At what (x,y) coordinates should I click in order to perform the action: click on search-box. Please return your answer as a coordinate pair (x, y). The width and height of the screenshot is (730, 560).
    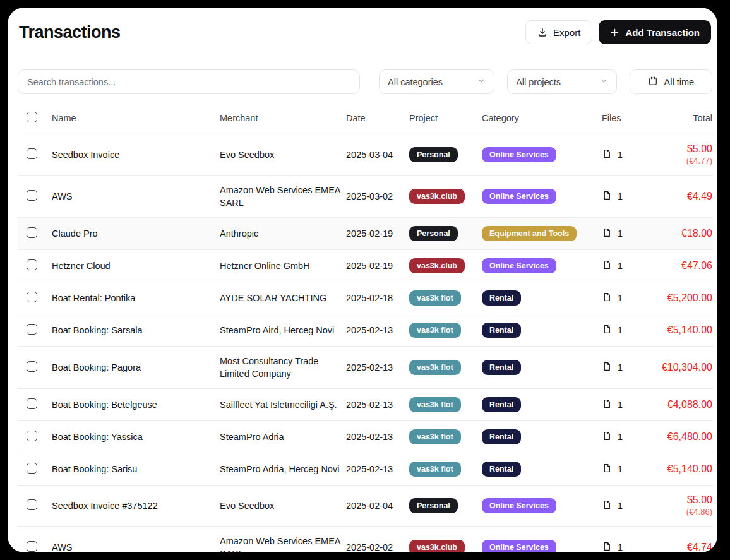
    Looking at the image, I should click on (189, 82).